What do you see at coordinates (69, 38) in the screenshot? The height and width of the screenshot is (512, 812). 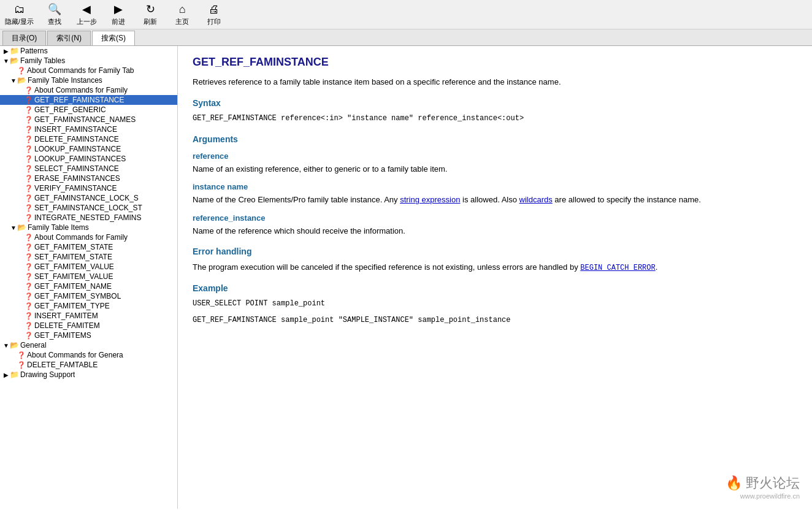 I see `tab-index: 索引(N)` at bounding box center [69, 38].